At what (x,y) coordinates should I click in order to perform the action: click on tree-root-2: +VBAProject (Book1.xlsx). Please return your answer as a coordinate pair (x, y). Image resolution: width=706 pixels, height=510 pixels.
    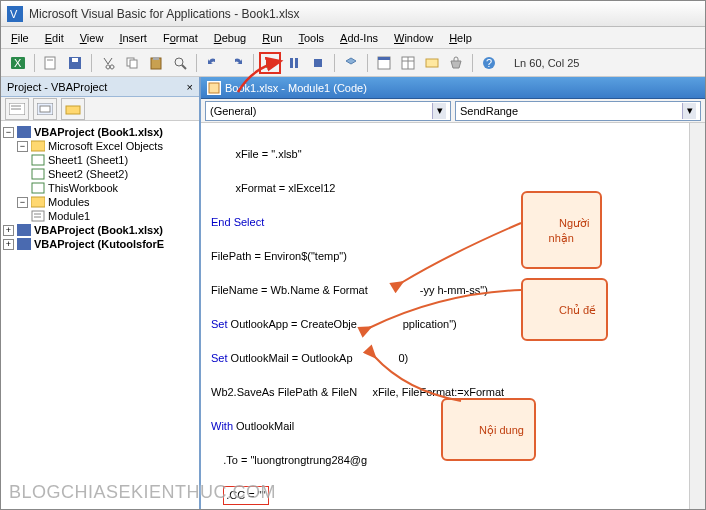
    Looking at the image, I should click on (100, 230).